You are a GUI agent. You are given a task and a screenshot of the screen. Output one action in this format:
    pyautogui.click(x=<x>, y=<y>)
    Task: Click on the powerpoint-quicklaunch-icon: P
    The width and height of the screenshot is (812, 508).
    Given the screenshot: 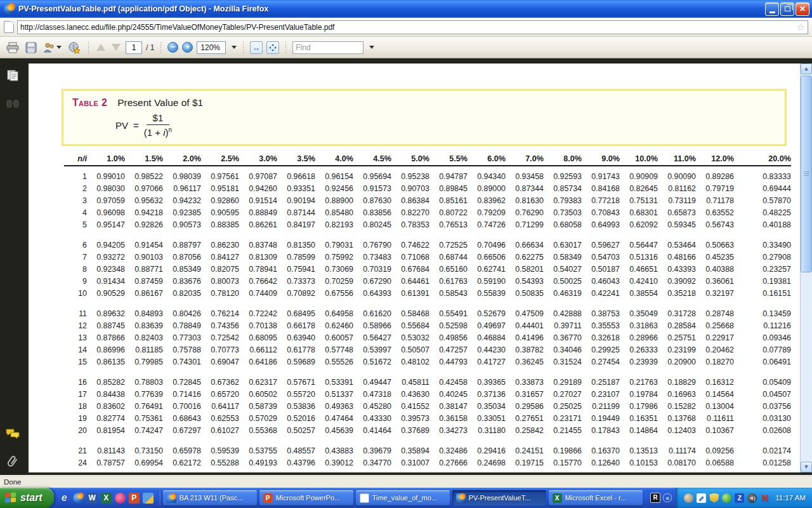 What is the action you would take?
    pyautogui.click(x=134, y=498)
    